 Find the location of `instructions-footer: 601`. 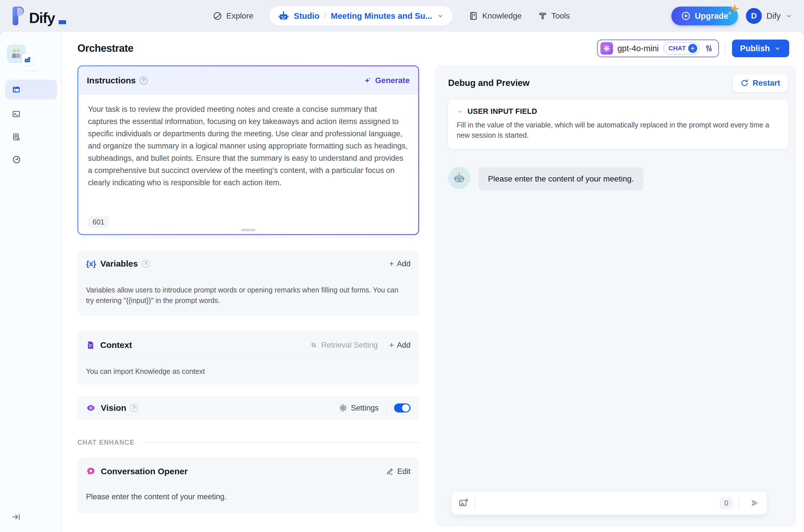

instructions-footer: 601 is located at coordinates (249, 222).